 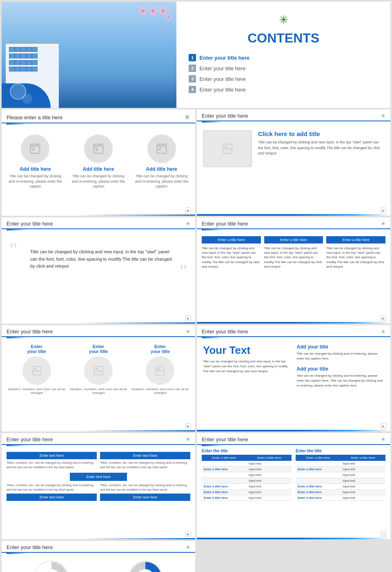 What do you see at coordinates (269, 458) in the screenshot?
I see `th-col2: Enter a title here` at bounding box center [269, 458].